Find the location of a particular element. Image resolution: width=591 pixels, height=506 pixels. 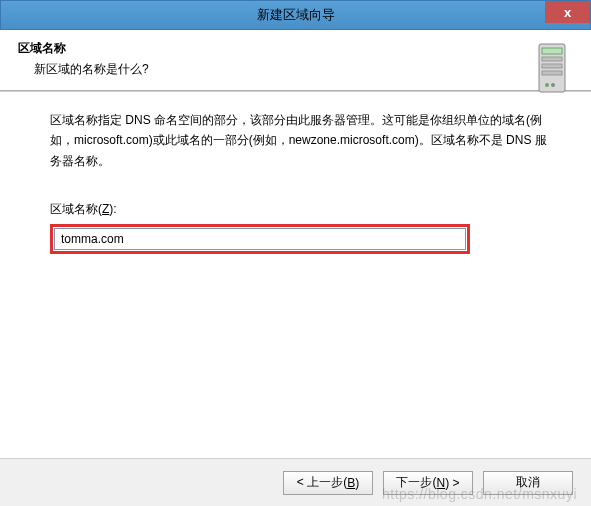

wizard-header: 区域名称 新区域的名称是什么? is located at coordinates (296, 60).